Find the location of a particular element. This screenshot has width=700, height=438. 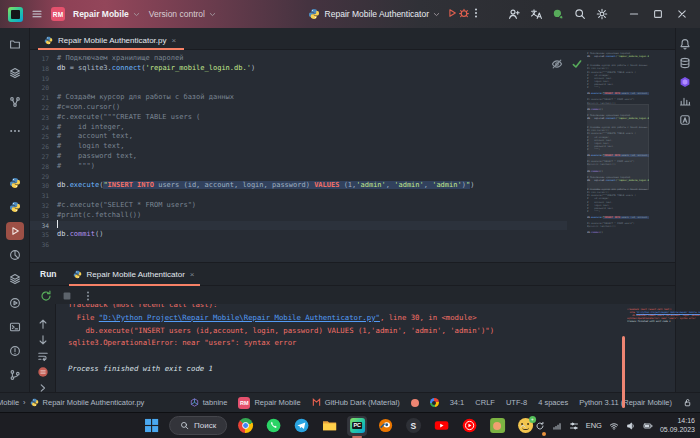

telegram-icon is located at coordinates (301, 426).